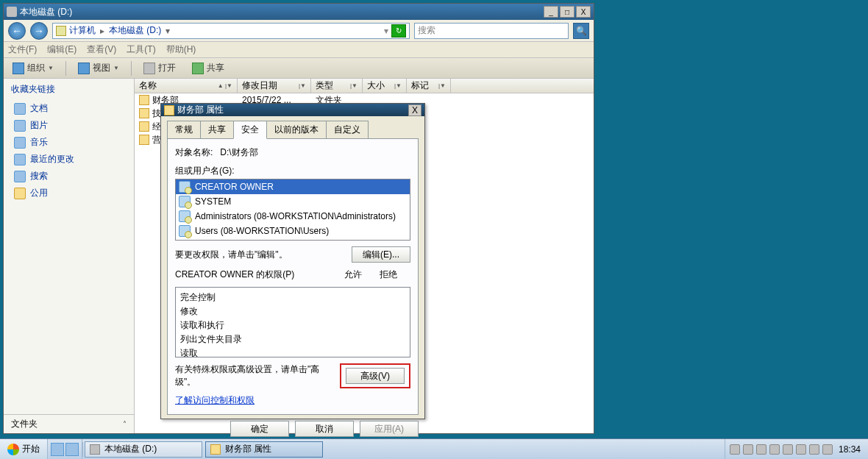 This screenshot has height=459, width=868. What do you see at coordinates (33, 68) in the screenshot?
I see `organize-button: 组织▼` at bounding box center [33, 68].